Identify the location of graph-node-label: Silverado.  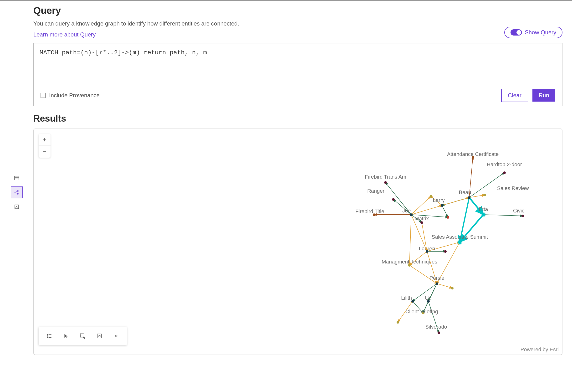
(436, 327).